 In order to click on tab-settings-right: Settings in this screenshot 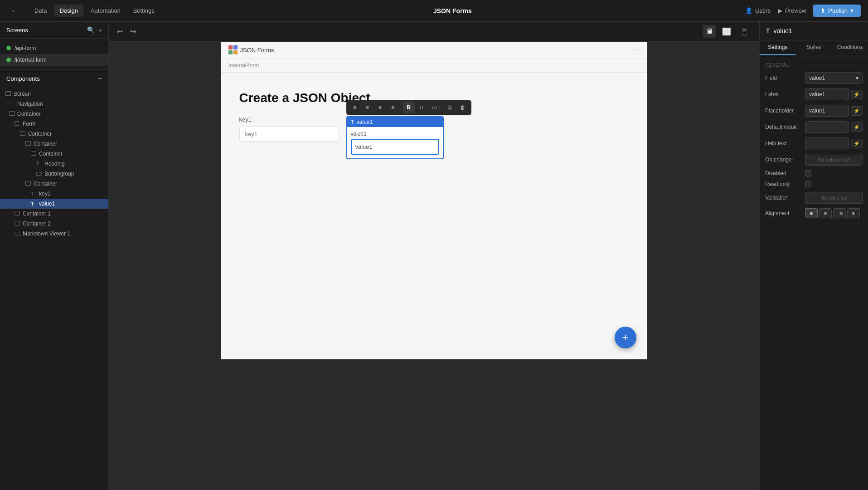, I will do `click(778, 48)`.